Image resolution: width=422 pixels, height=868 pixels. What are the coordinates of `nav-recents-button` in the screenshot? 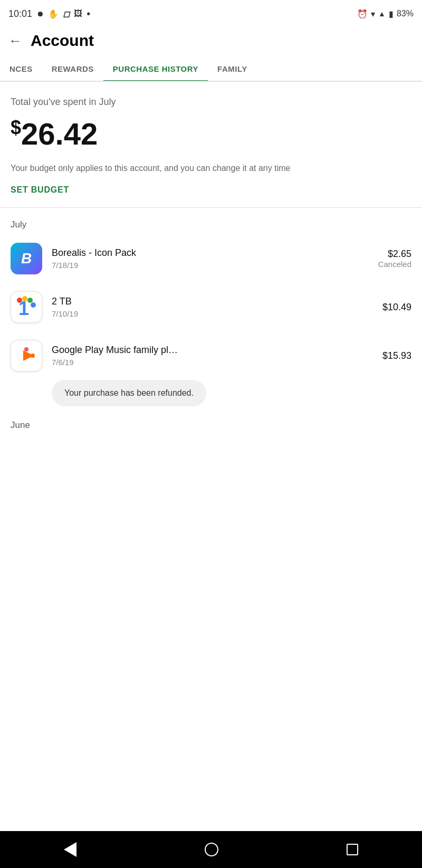 It's located at (352, 850).